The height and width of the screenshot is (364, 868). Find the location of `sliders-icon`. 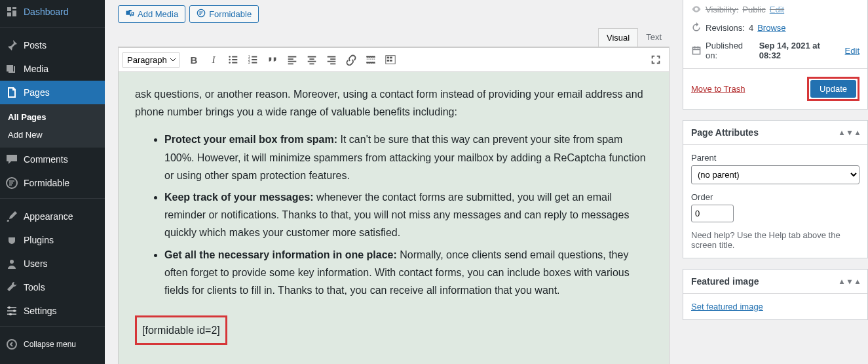

sliders-icon is located at coordinates (12, 311).